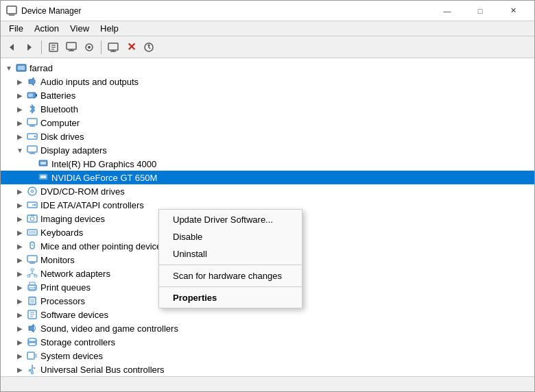  Describe the element at coordinates (268, 369) in the screenshot. I see `tree-usb: ▶ Universal Serial Bus controllers` at that location.